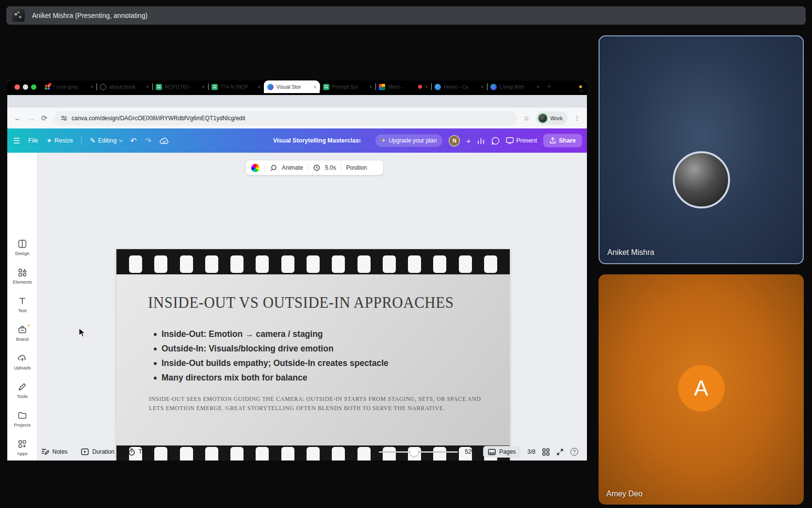 The width and height of the screenshot is (812, 508). Describe the element at coordinates (292, 87) in the screenshot. I see `browser-tab-active: Visual Stor ×` at that location.